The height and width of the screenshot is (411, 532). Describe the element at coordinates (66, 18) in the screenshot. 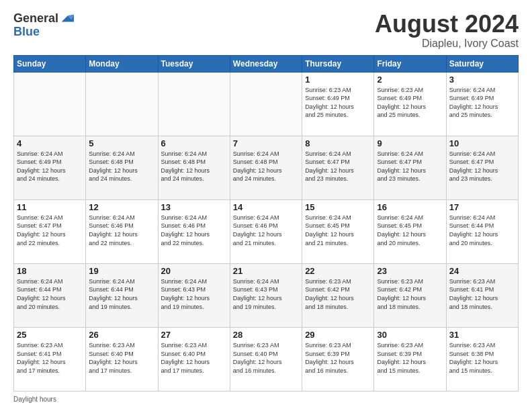

I see `logo-icon` at that location.